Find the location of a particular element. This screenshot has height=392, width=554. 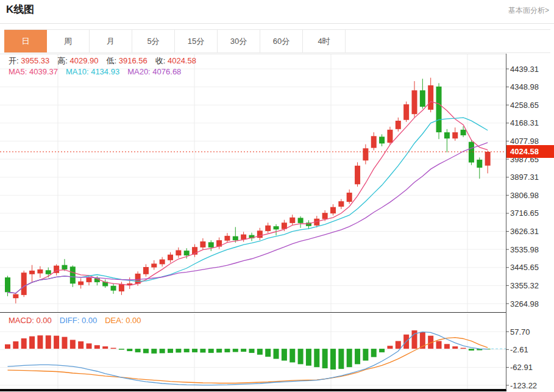

y-axis-label: 57.70 is located at coordinates (520, 332).